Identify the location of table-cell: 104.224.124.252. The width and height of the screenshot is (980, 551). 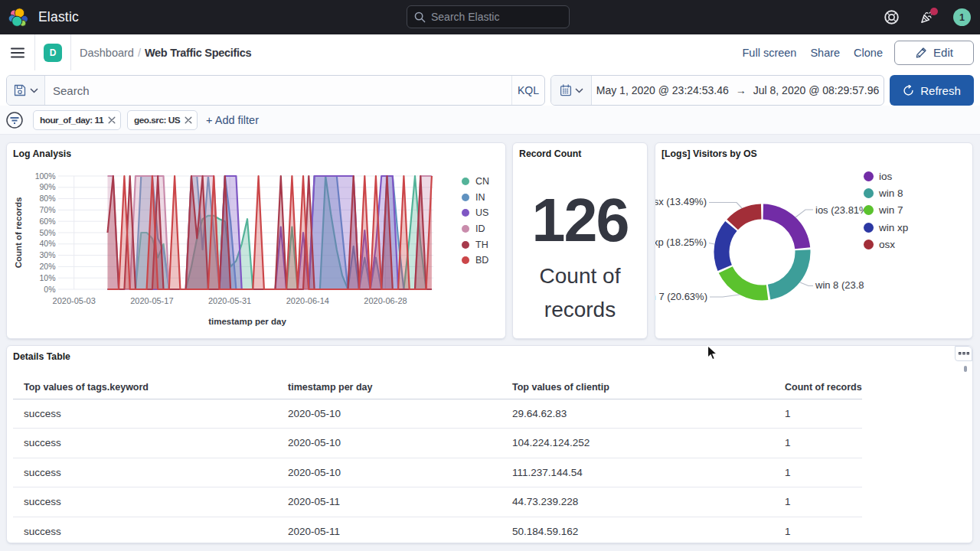
(648, 444).